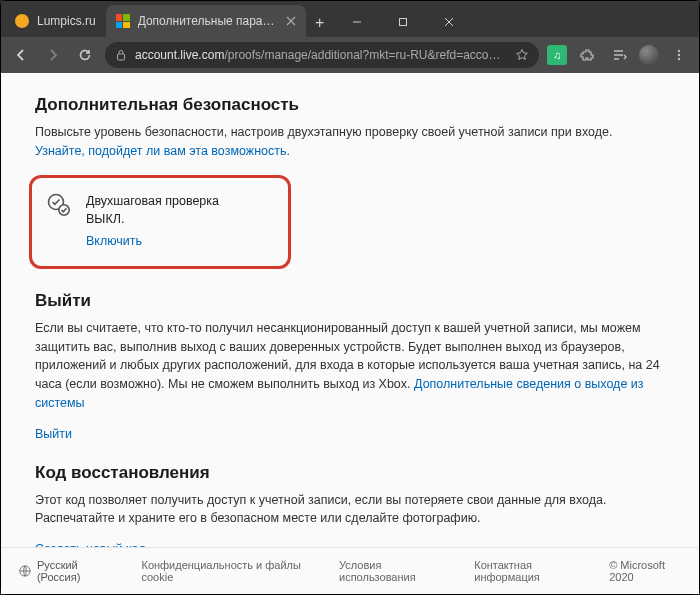 The width and height of the screenshot is (700, 595). What do you see at coordinates (645, 571) in the screenshot?
I see `footer-copyright: © Microsoft 2020` at bounding box center [645, 571].